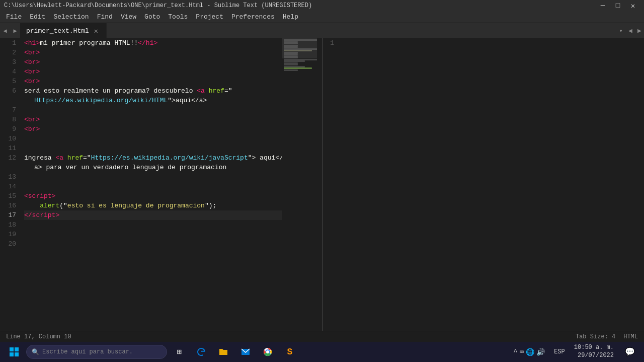 This screenshot has height=362, width=644. Describe the element at coordinates (153, 205) in the screenshot. I see `code-line-16: alert("esto si es lenguaje de programaci…` at that location.